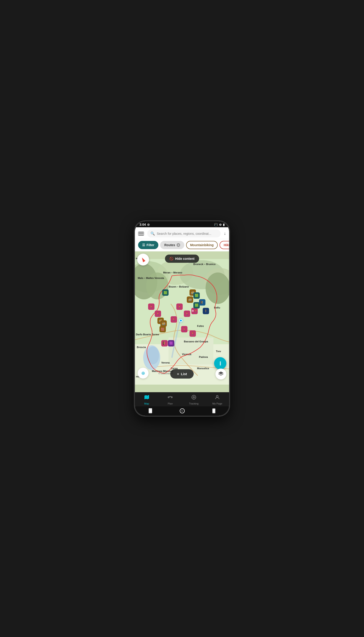  I want to click on status-right: 📳 ⊖ ▮, so click(219, 224).